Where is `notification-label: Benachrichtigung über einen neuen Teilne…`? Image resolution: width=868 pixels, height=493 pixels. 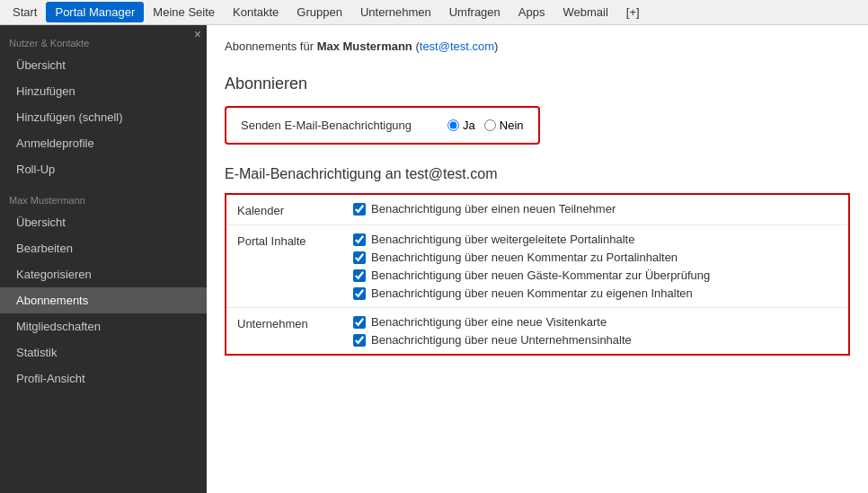 notification-label: Benachrichtigung über einen neuen Teilne… is located at coordinates (493, 208).